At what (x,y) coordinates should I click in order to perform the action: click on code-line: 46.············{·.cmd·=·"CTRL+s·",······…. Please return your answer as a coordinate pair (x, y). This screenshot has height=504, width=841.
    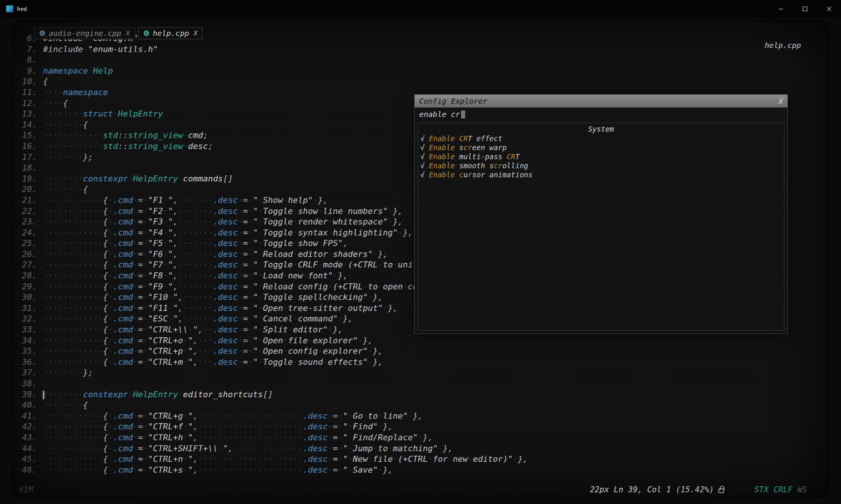
    Looking at the image, I should click on (272, 470).